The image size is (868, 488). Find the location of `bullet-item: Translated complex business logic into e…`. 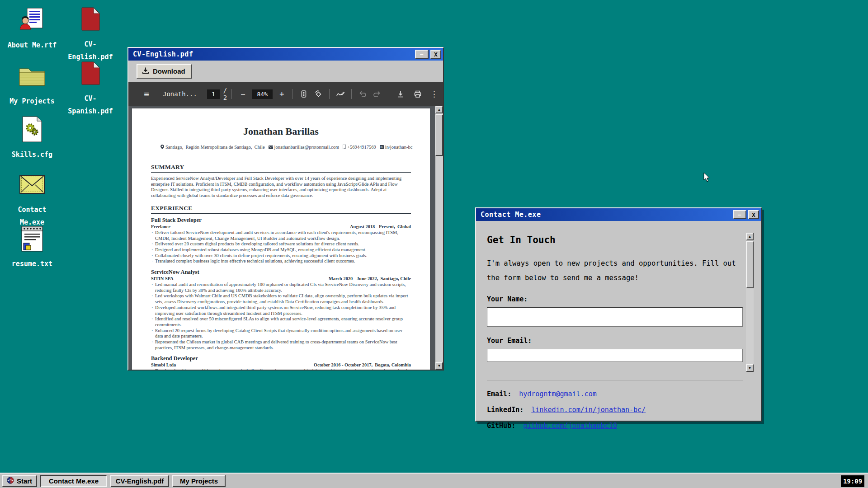

bullet-item: Translated complex business logic into e… is located at coordinates (281, 261).